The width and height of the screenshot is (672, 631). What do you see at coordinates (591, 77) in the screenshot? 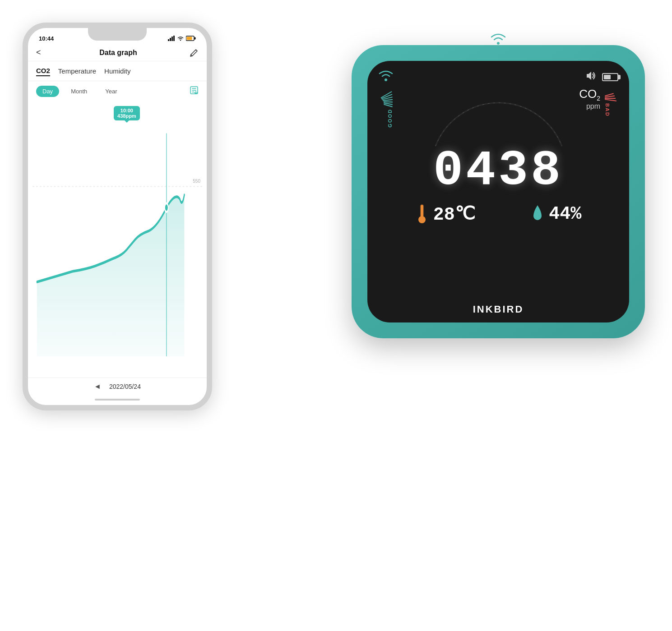
I see `speaker-icon` at bounding box center [591, 77].